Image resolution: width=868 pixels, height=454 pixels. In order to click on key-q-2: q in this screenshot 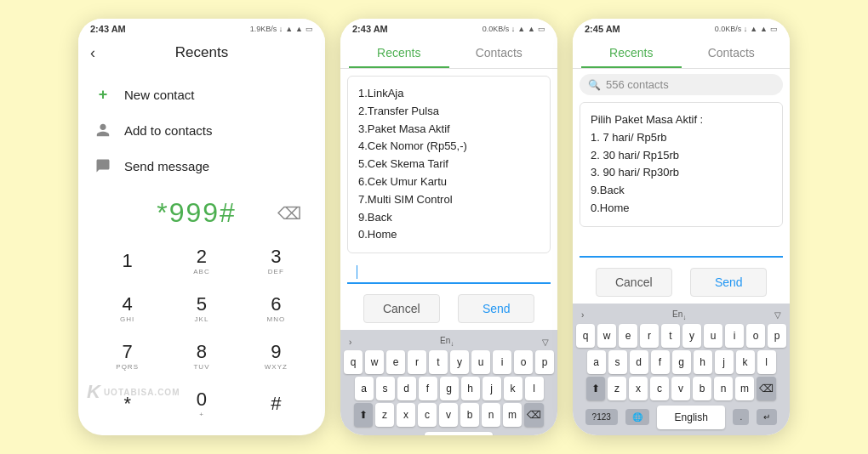, I will do `click(353, 362)`.